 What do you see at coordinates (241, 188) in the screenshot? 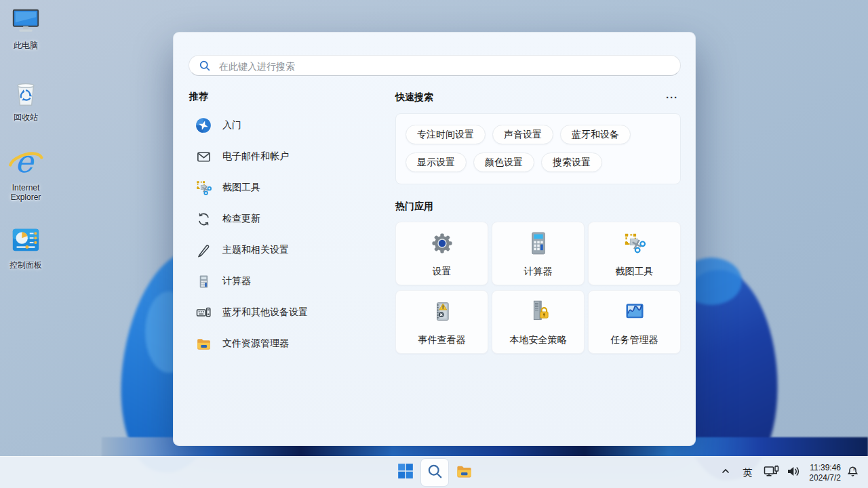
I see `recommended-item-label: 截图工具` at bounding box center [241, 188].